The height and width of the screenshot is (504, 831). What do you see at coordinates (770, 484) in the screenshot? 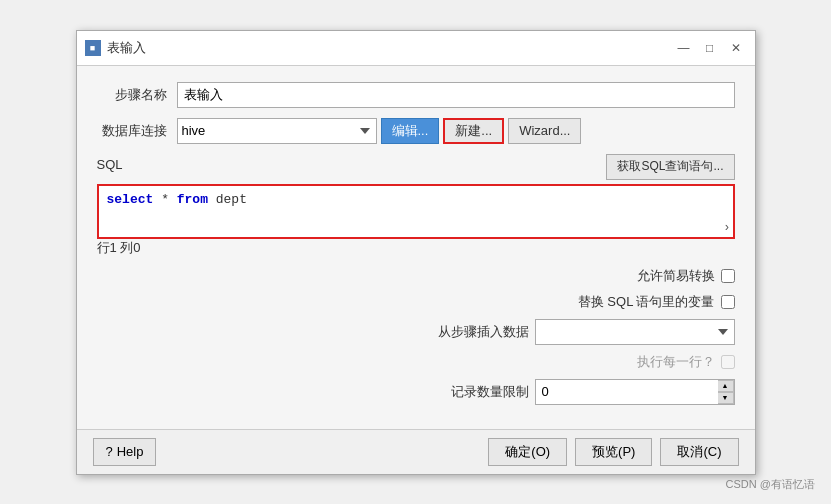
I see `watermark: CSDN @有语忆语` at bounding box center [770, 484].